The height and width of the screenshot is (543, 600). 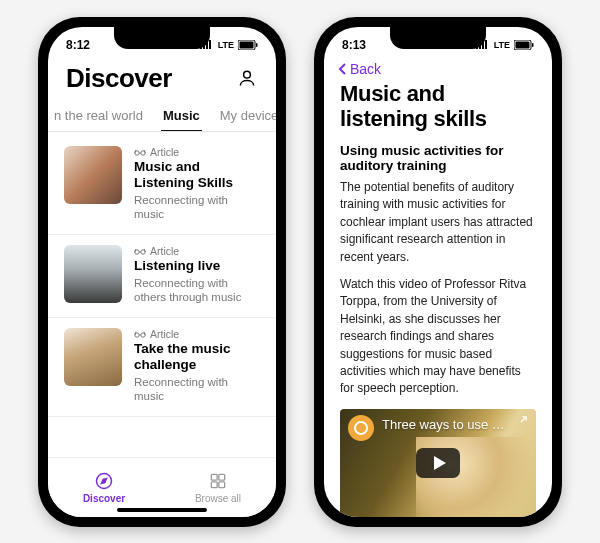 What do you see at coordinates (521, 422) in the screenshot?
I see `share-icon` at bounding box center [521, 422].